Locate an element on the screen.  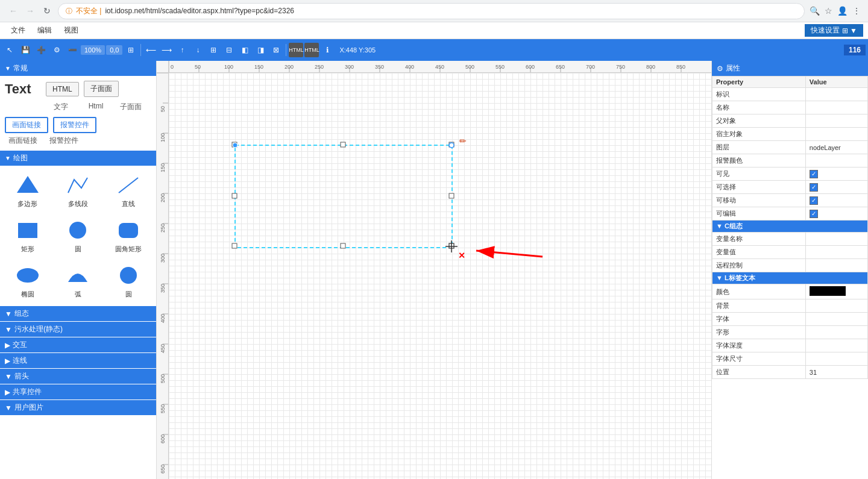
toolbar-wrapper: ↖ 💾 ➕ ⚙ ➖ 100% 0,0 ⊞ ⟵ ⟶ ↑ ↓ ⊞ ⊟ ◧ ◨ ⊠ H… is located at coordinates (434, 50).